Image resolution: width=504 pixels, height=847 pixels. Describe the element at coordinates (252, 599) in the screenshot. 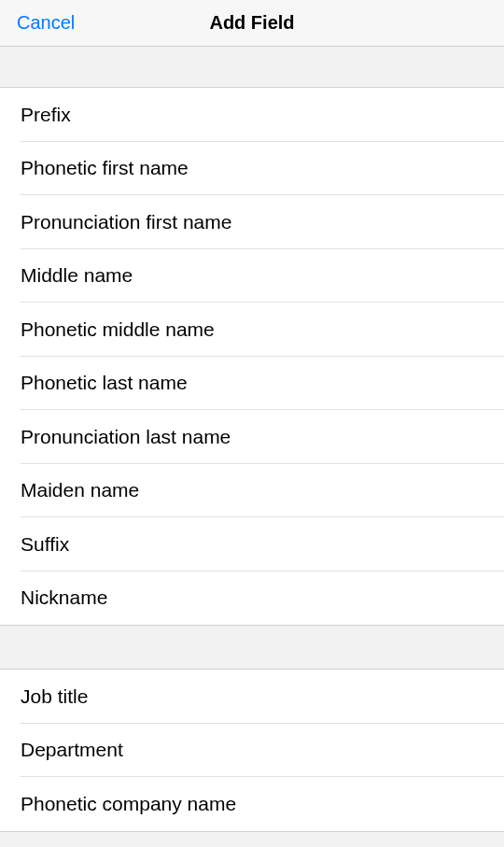

I see `field-option-nickname: Nickname` at that location.